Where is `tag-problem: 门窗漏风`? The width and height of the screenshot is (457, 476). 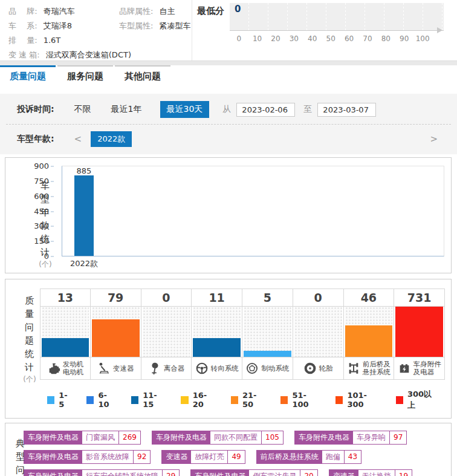
tag-problem: 门窗漏风 is located at coordinates (100, 438).